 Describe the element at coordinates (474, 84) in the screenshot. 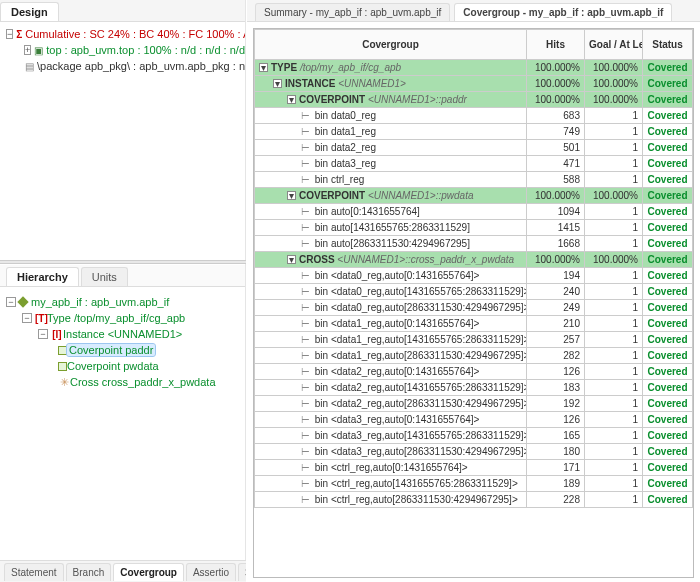

I see `table-row: ▾INSTANCE <UNNAMED1>100.000%100.000%Cove…` at that location.